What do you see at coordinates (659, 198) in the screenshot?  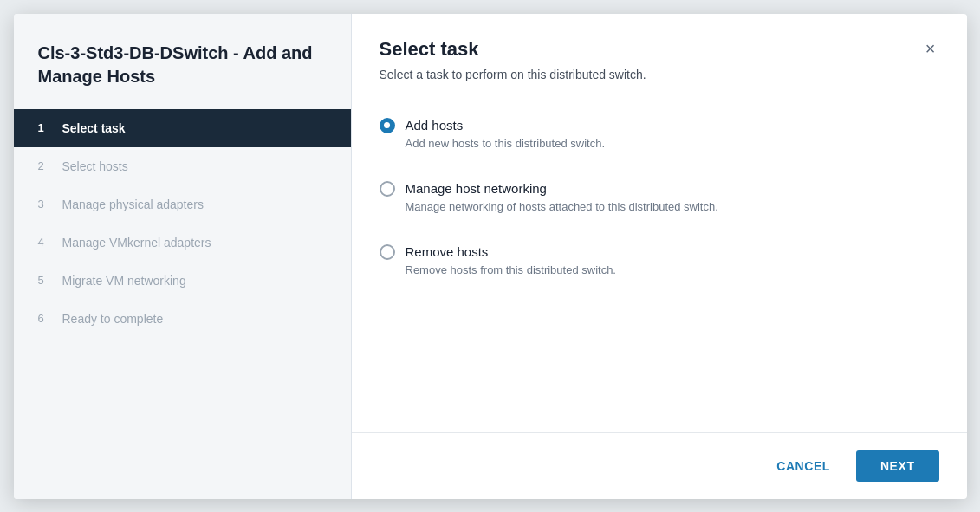 I see `radio-option-manage-host-networking: Manage host networking Manage networking…` at bounding box center [659, 198].